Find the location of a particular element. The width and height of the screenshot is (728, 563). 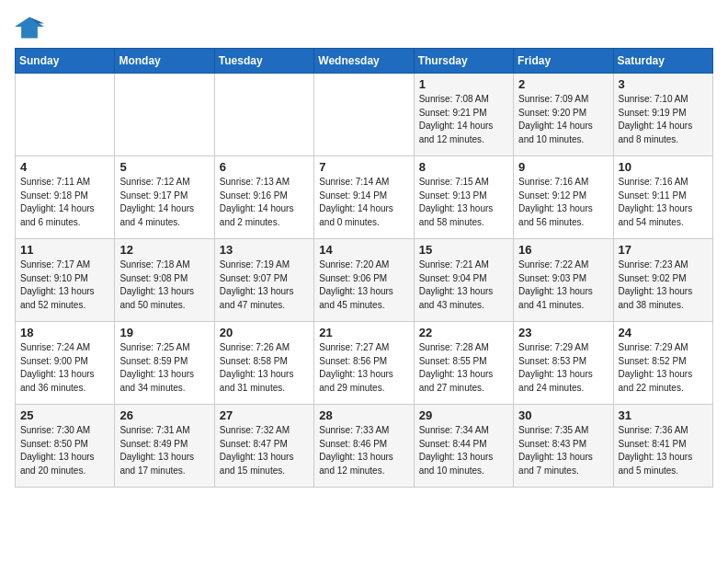

day-info: Sunrise: 7:15 AM Sunset: 9:13 PM Dayligh… is located at coordinates (463, 202).